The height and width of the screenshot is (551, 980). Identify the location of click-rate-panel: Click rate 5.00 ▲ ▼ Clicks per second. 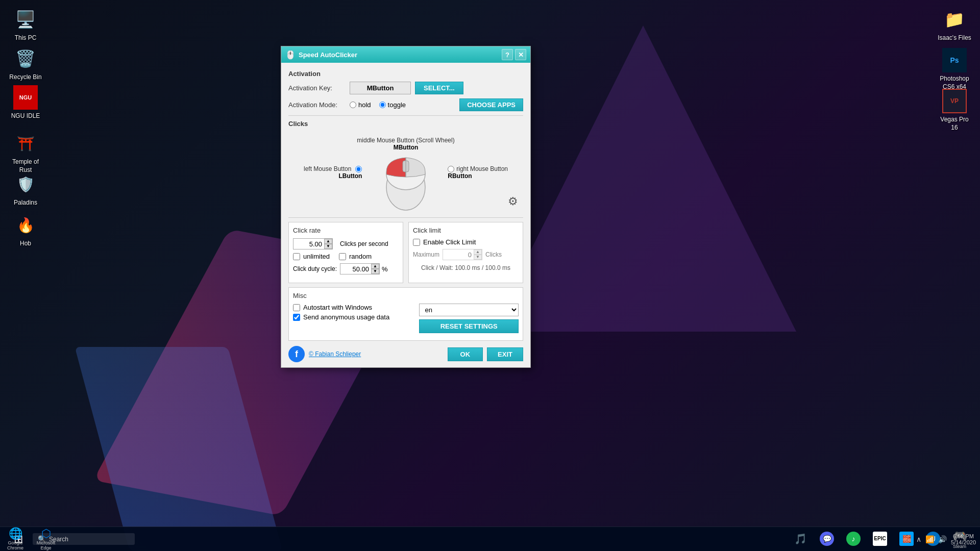
(346, 253).